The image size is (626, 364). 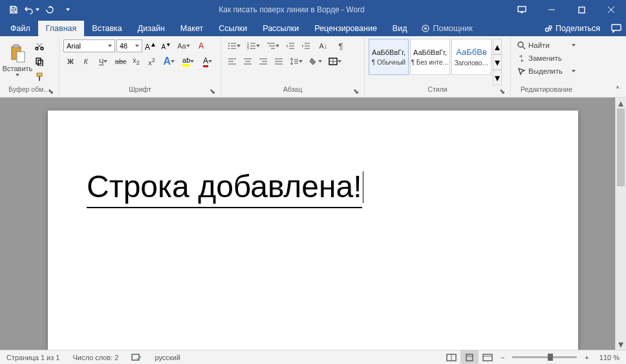 I want to click on document-text: Строка добавлена!, so click(x=224, y=189).